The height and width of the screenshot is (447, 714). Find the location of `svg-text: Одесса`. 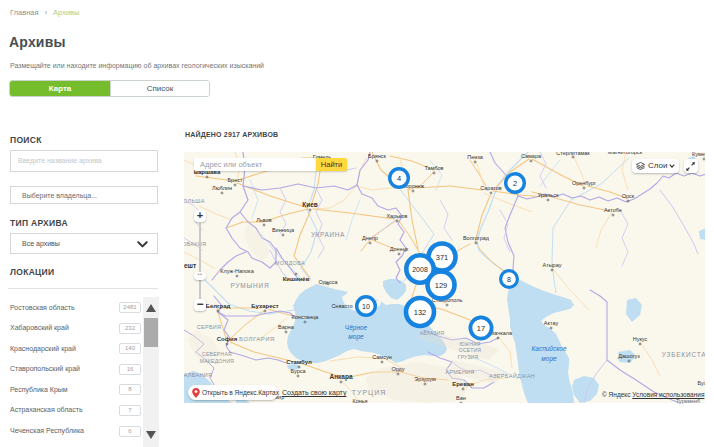

svg-text: Одесса is located at coordinates (329, 282).